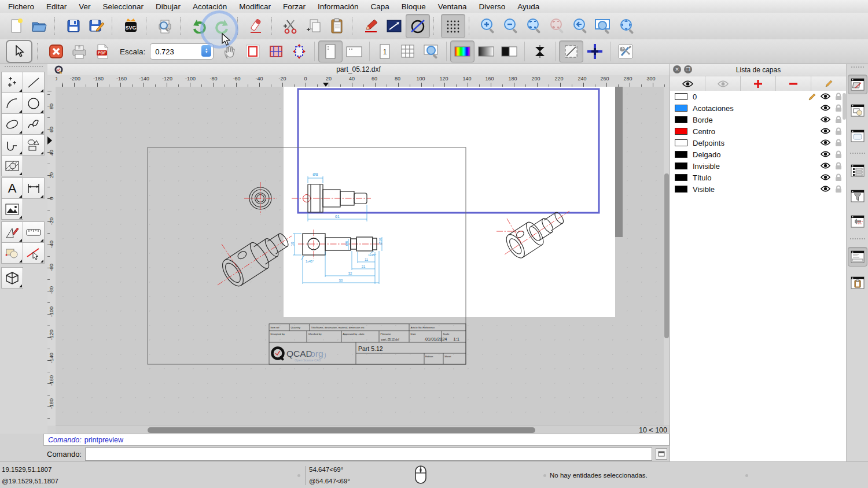  Describe the element at coordinates (604, 26) in the screenshot. I see `zoom-window-button` at that location.